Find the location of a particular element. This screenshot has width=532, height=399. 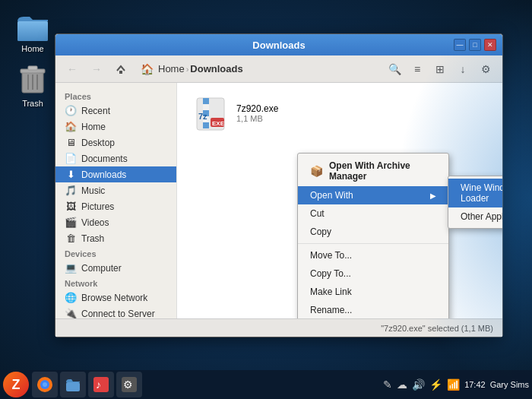

sidebar-item-computer: 💻 Computer is located at coordinates (116, 268).